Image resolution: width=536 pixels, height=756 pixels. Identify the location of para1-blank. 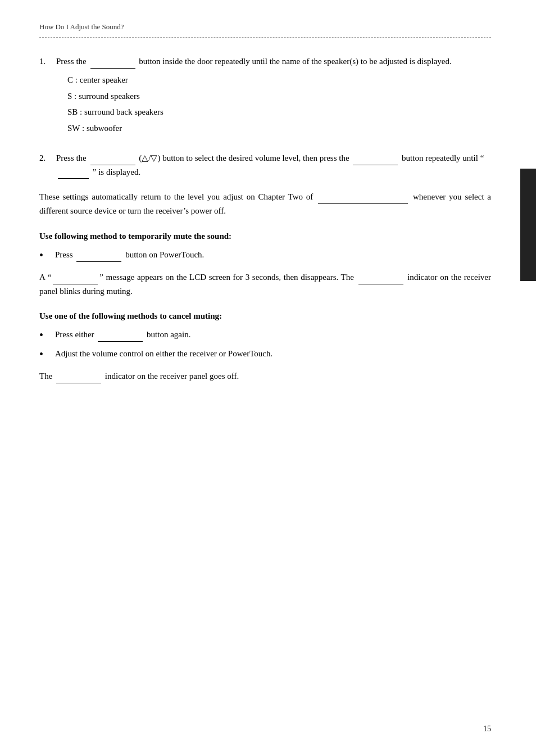
(363, 200).